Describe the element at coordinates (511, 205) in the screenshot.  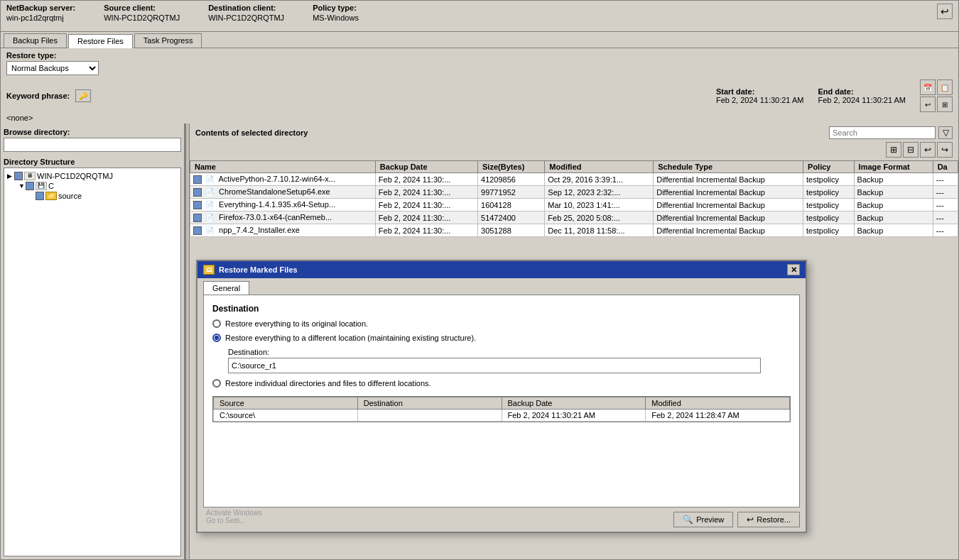
I see `file-size: 1604128` at that location.